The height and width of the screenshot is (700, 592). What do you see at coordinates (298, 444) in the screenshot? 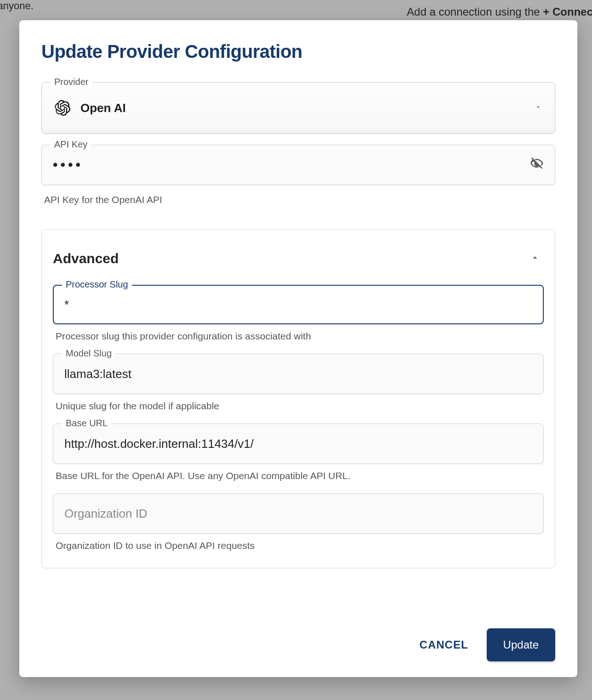
I see `base-url-field: Base URL` at bounding box center [298, 444].